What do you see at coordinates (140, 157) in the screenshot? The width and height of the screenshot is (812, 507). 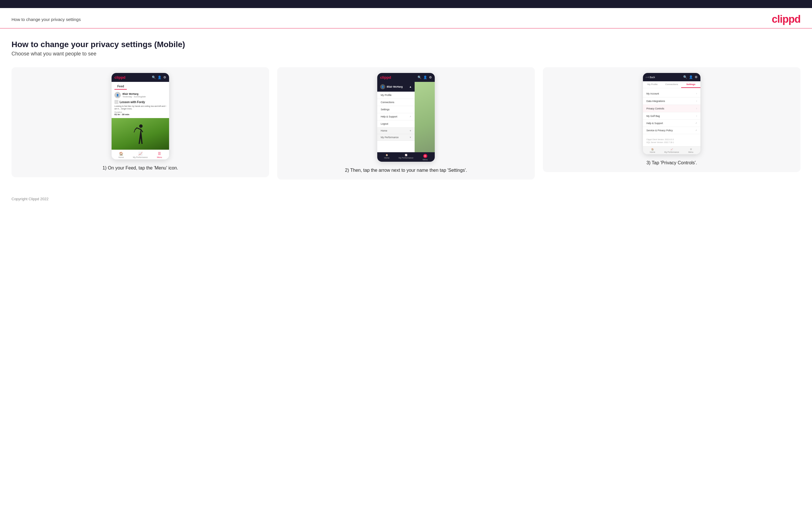 I see `performance-label: My Performance` at bounding box center [140, 157].